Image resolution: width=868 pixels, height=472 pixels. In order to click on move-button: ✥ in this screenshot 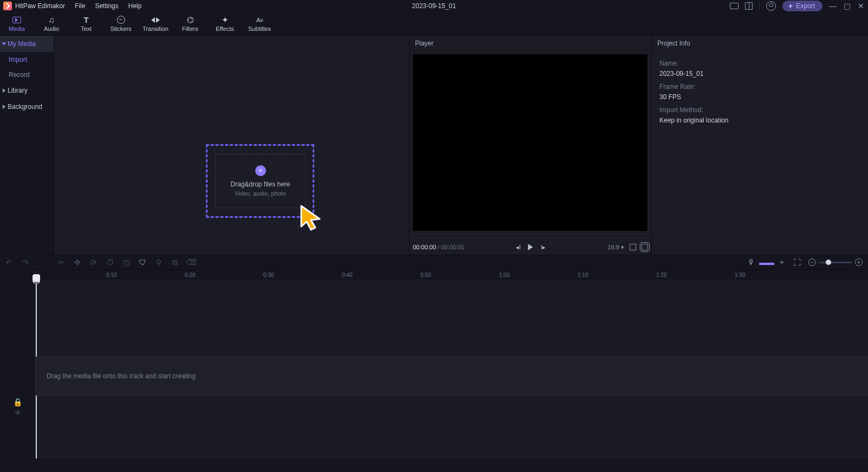, I will do `click(77, 262)`.